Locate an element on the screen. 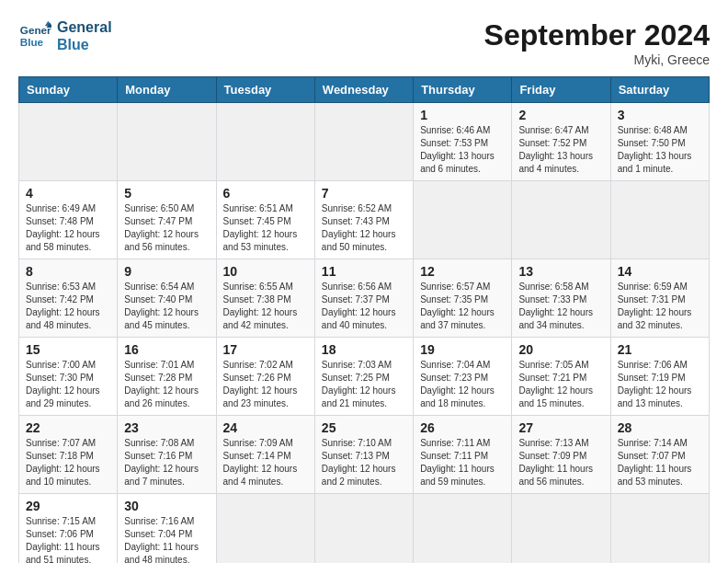 This screenshot has width=728, height=563. sunrise-text: Sunrise: 6:55 AMSunset: 7:38 PMDaylight:… is located at coordinates (261, 305).